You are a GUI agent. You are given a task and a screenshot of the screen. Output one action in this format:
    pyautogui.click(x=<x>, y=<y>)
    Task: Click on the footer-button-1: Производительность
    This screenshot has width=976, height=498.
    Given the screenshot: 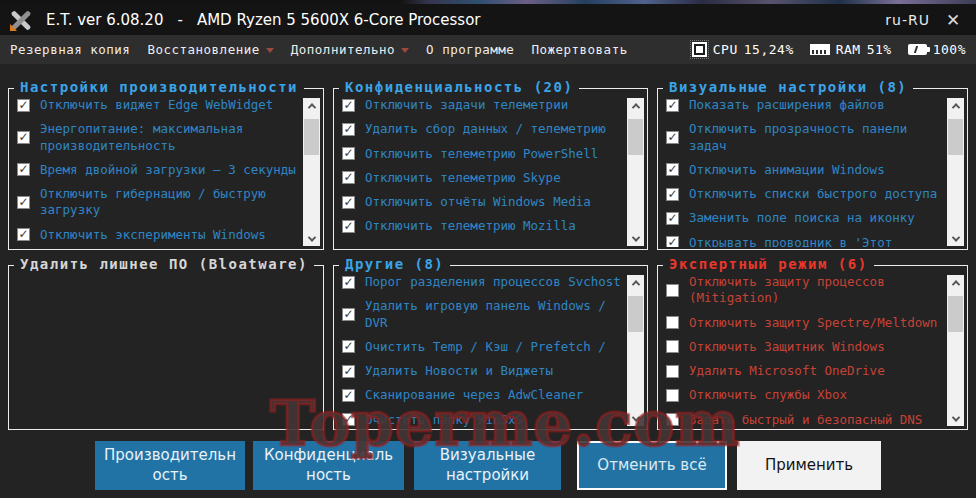 What is the action you would take?
    pyautogui.click(x=170, y=466)
    